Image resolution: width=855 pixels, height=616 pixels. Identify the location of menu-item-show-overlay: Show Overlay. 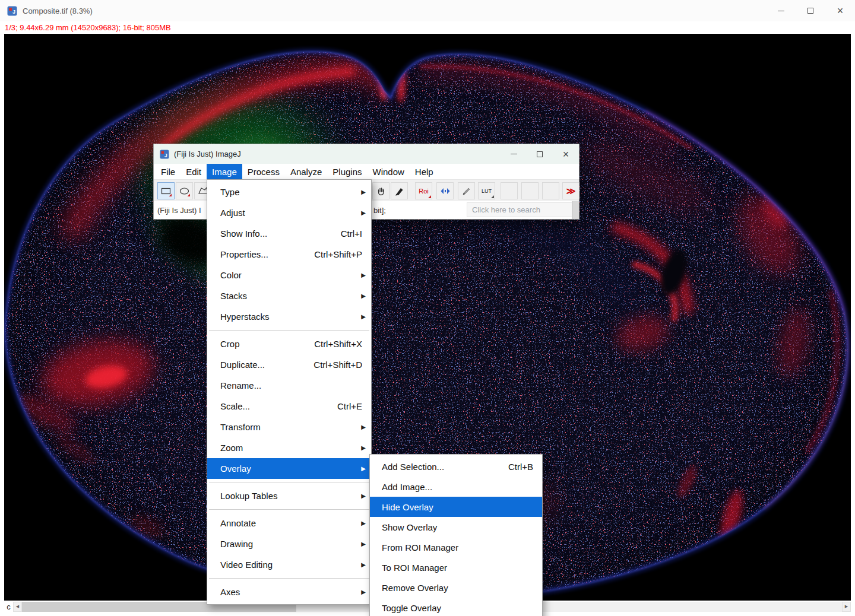
(456, 527).